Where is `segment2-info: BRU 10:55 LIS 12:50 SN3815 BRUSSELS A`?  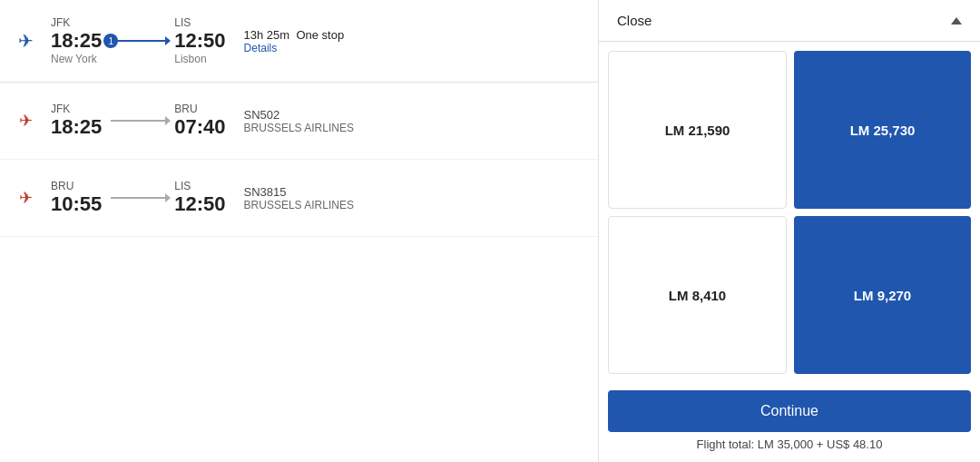 segment2-info: BRU 10:55 LIS 12:50 SN3815 BRUSSELS A is located at coordinates (316, 198).